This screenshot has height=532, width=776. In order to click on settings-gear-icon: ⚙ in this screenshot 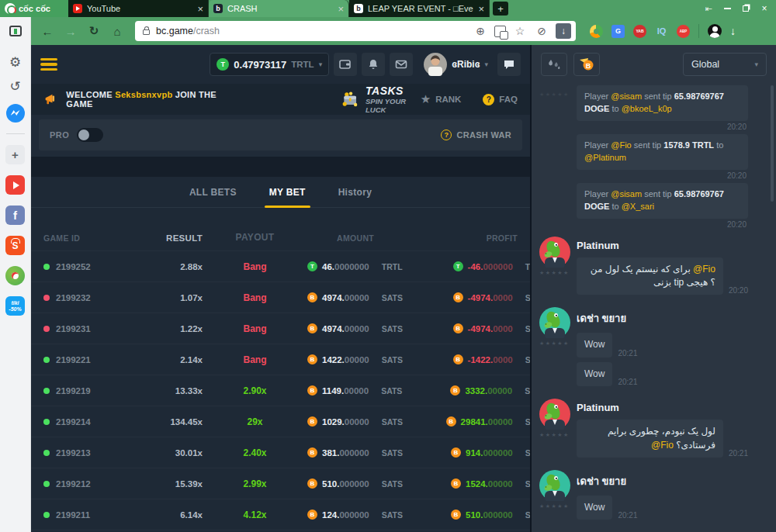, I will do `click(16, 62)`.